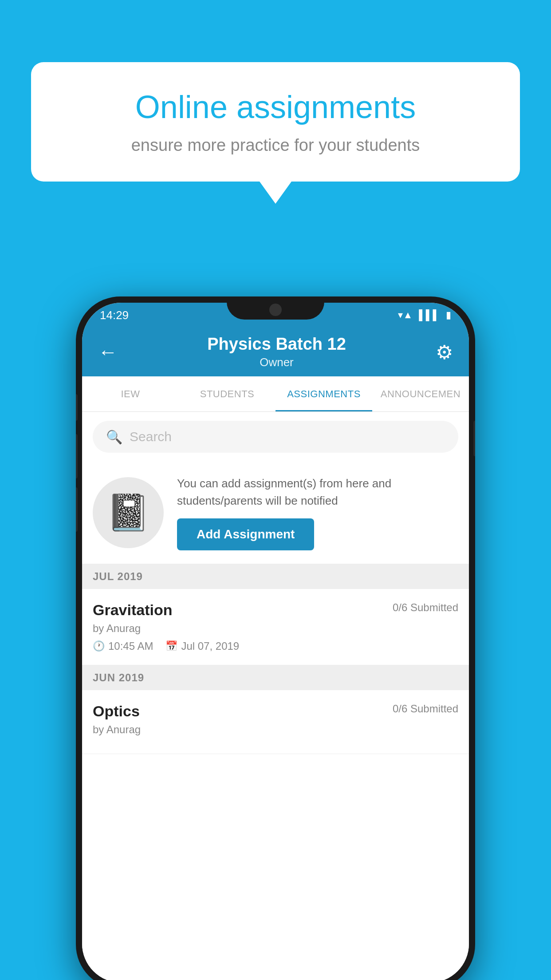  Describe the element at coordinates (123, 646) in the screenshot. I see `assignment-time-gravitation: 🕐 10:45 AM` at that location.